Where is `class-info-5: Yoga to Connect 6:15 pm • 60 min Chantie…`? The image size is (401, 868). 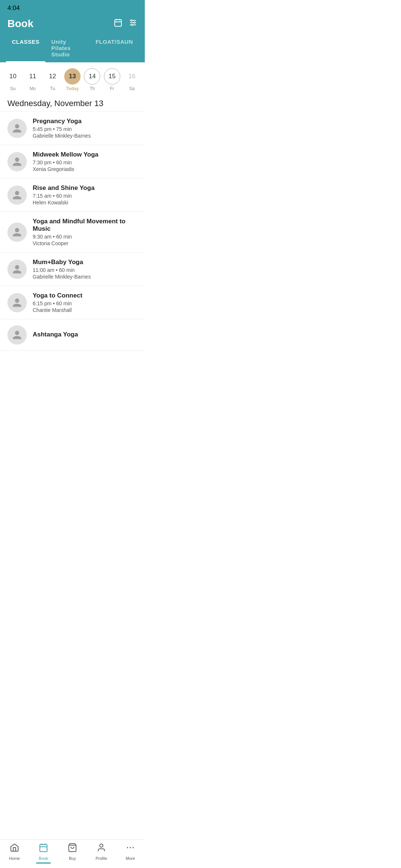
class-info-5: Yoga to Connect 6:15 pm • 60 min Chantie… is located at coordinates (85, 303).